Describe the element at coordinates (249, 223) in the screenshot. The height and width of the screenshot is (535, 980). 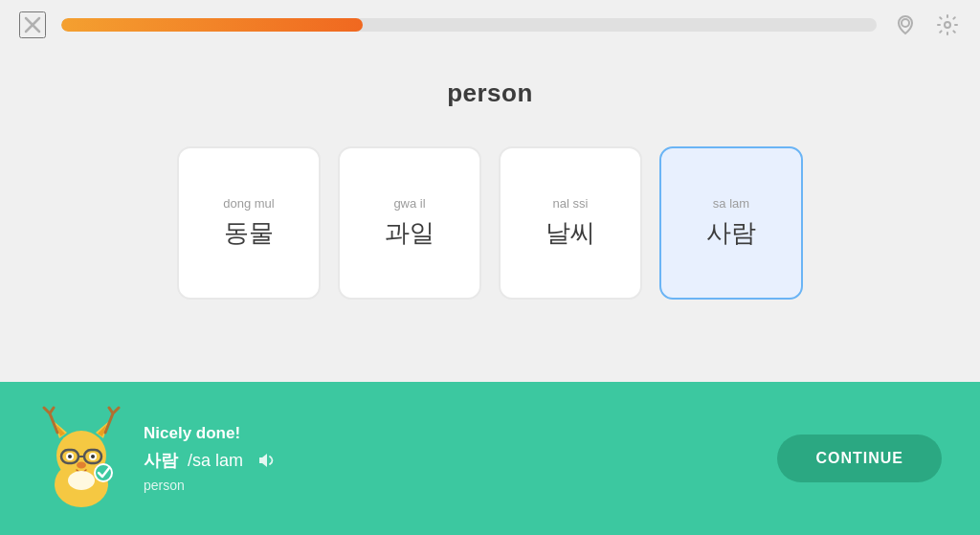
I see `card-1: dong mul 동물` at that location.